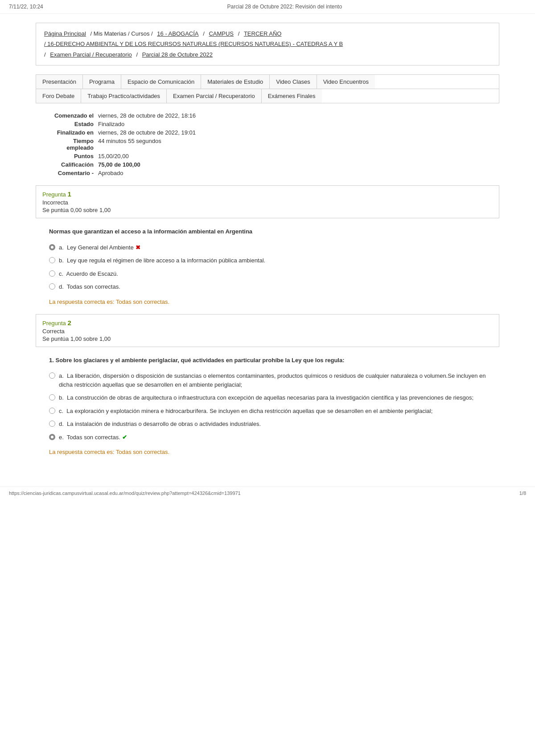 The height and width of the screenshot is (756, 535). What do you see at coordinates (67, 144) in the screenshot?
I see `info-label-tiempo: Tiempoempleado` at bounding box center [67, 144].